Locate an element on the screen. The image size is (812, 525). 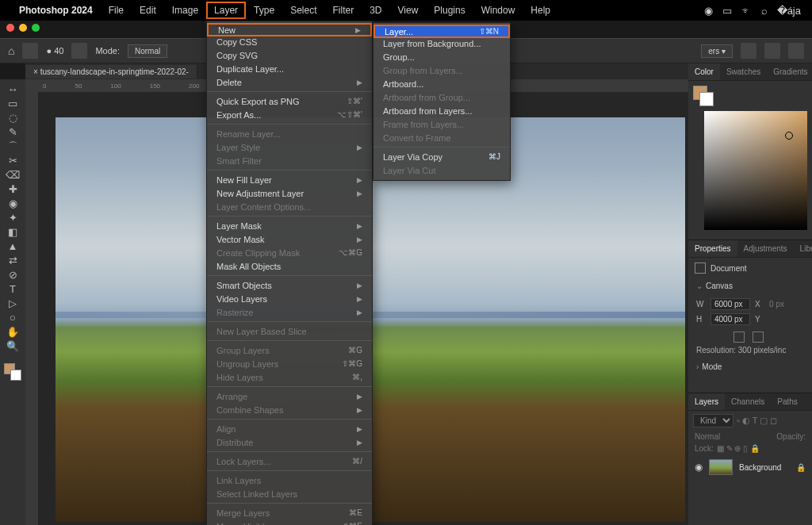
canvas-section-label: Canvas is located at coordinates (719, 285).